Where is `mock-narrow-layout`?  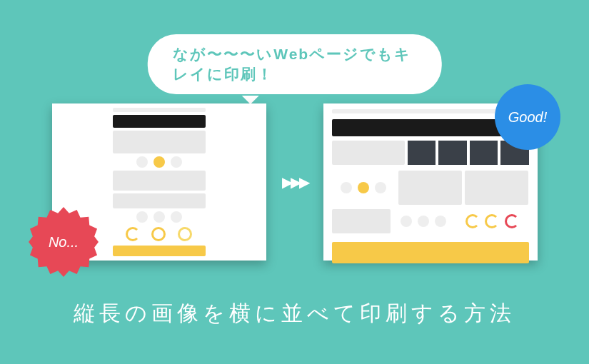
mock-narrow-layout is located at coordinates (159, 182).